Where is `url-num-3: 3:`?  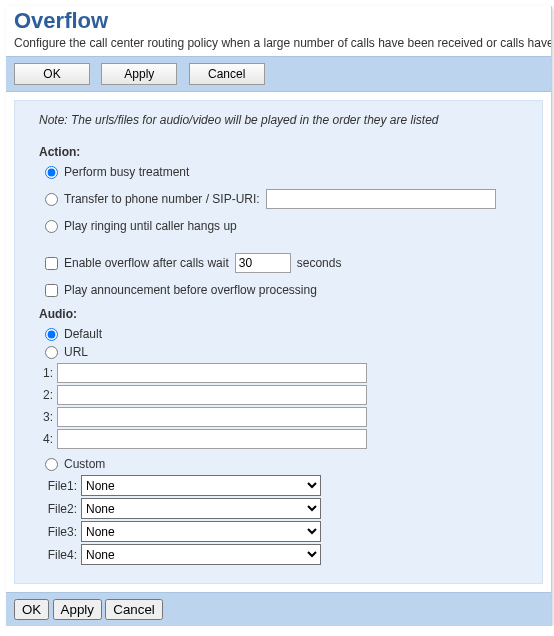 url-num-3: 3: is located at coordinates (46, 417).